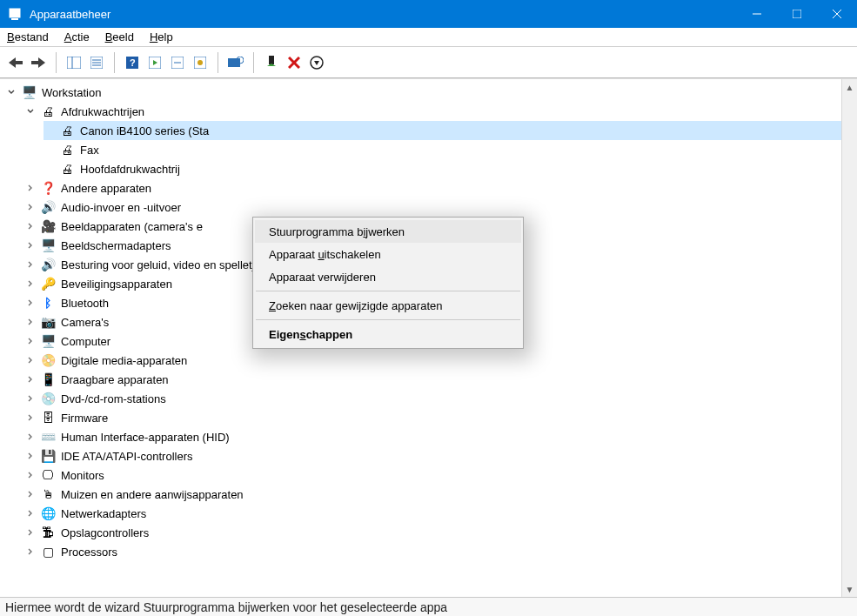 The width and height of the screenshot is (857, 616). What do you see at coordinates (757, 14) in the screenshot?
I see `minimize-button` at bounding box center [757, 14].